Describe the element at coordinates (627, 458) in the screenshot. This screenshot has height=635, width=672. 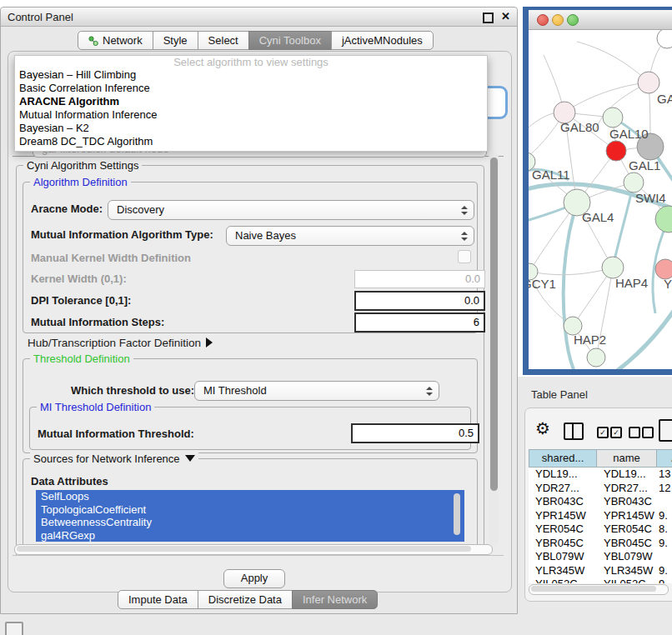
I see `column-header: name` at that location.